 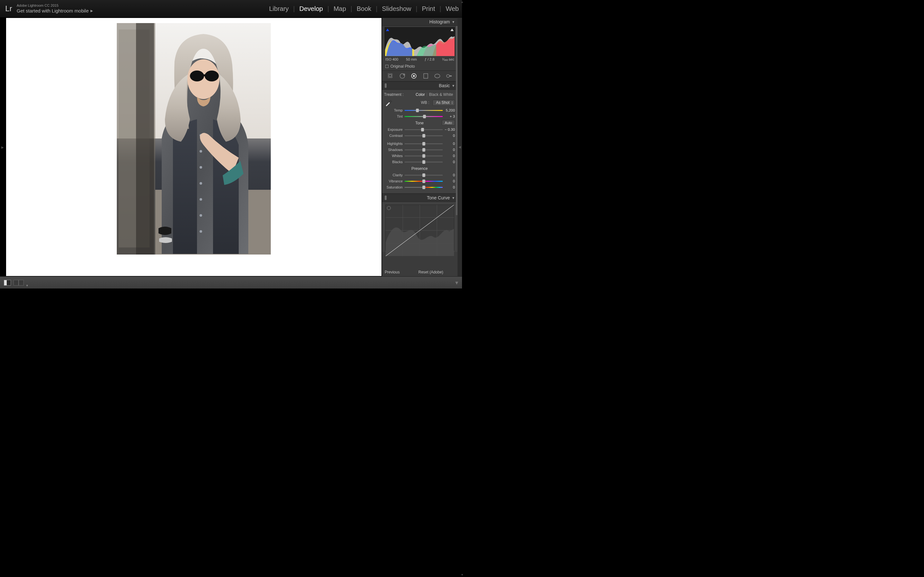 I want to click on panel-title-basic: Basic, so click(x=444, y=85).